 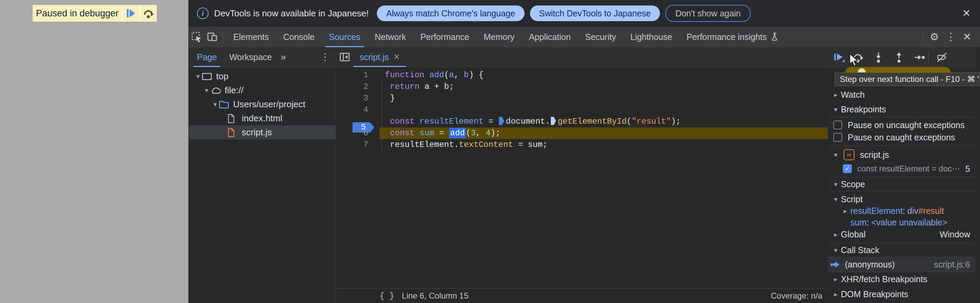 What do you see at coordinates (250, 57) in the screenshot?
I see `tab-workspace: Workspace` at bounding box center [250, 57].